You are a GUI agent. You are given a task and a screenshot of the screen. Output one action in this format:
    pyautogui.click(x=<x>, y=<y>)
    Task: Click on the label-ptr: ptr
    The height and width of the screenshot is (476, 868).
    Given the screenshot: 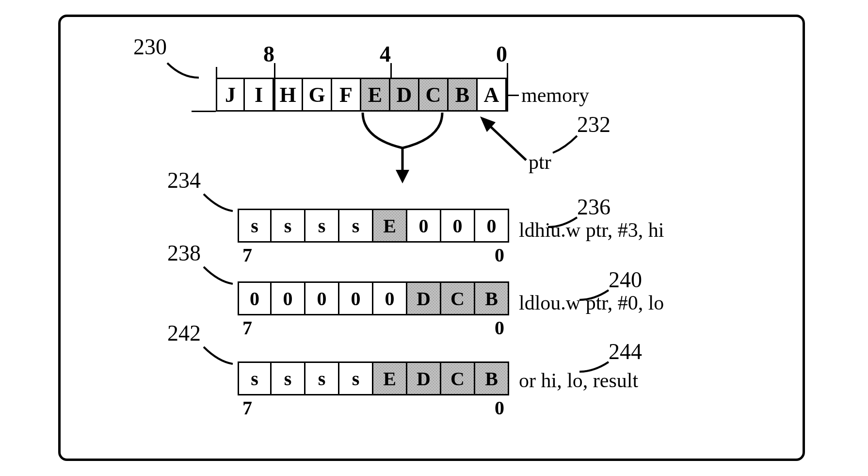 What is the action you would take?
    pyautogui.click(x=540, y=162)
    